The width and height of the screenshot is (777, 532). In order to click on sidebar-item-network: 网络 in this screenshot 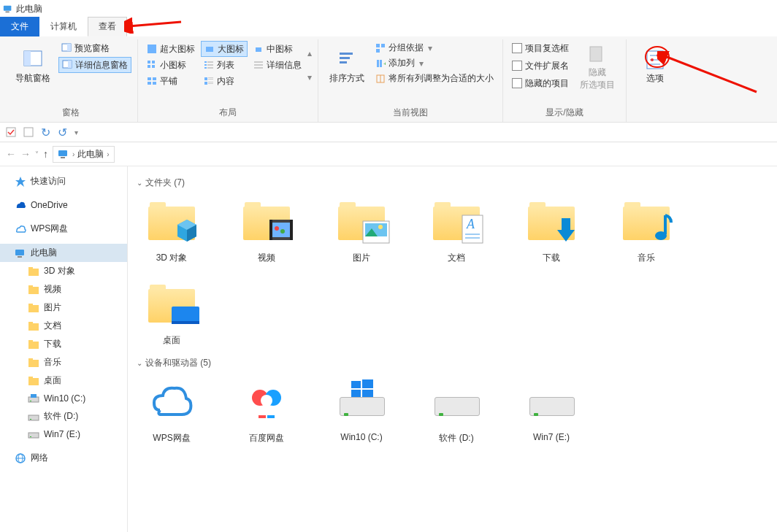, I will do `click(64, 458)`.